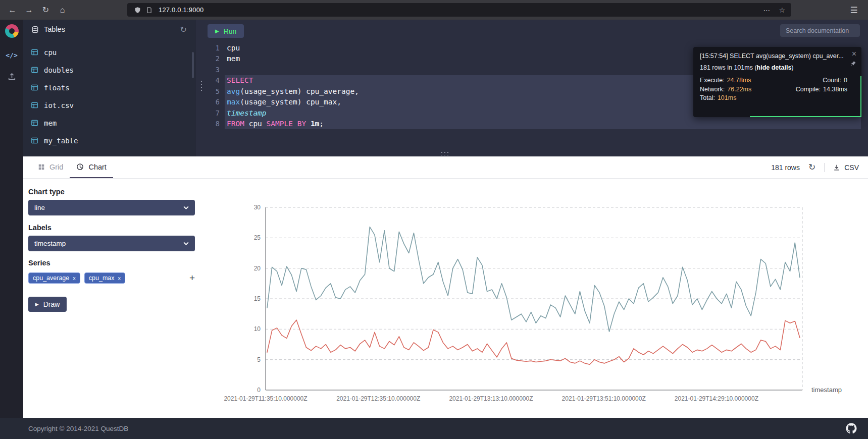  I want to click on hide-details-link: hide details, so click(775, 68).